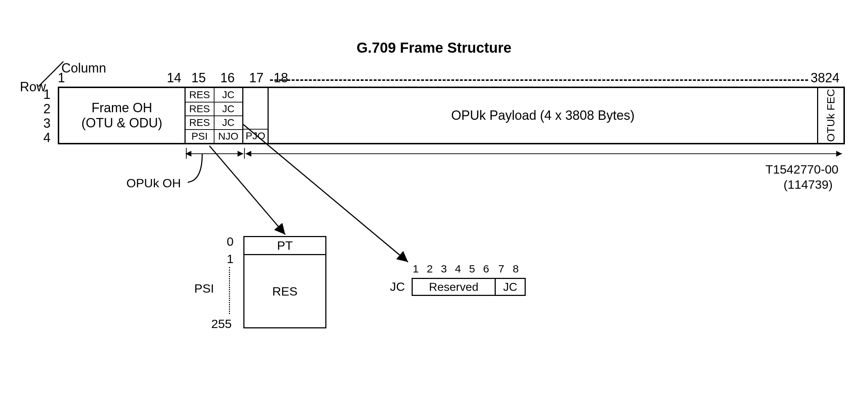 This screenshot has width=868, height=415. I want to click on column-axis-label: Column, so click(84, 68).